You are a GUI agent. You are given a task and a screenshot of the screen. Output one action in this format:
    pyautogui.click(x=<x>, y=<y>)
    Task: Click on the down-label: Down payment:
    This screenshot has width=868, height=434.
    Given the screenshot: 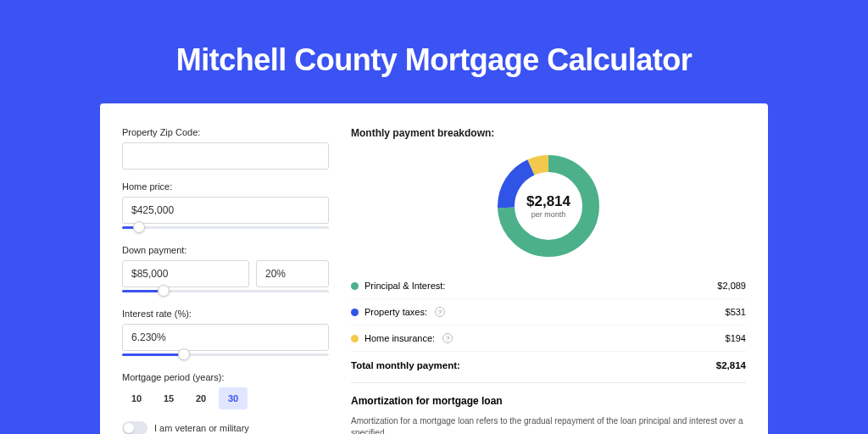 What is the action you would take?
    pyautogui.click(x=225, y=250)
    